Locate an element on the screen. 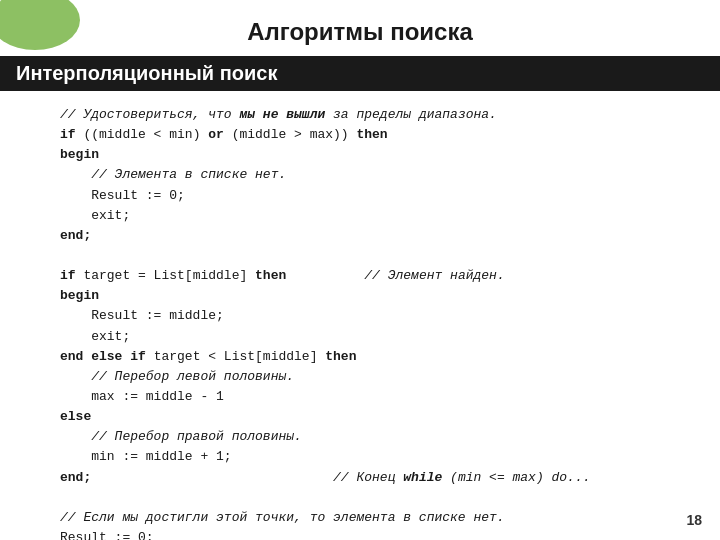 The height and width of the screenshot is (540, 720). code-line: if ((middle < min) or (middle > max)) th… is located at coordinates (360, 135).